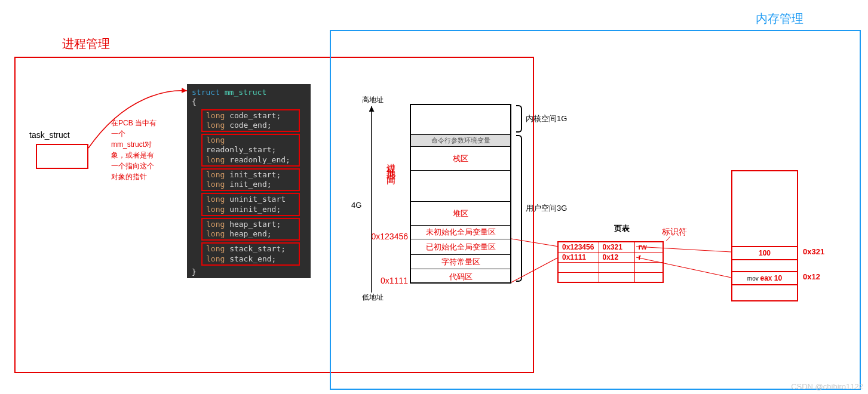 This screenshot has width=868, height=394. What do you see at coordinates (674, 232) in the screenshot?
I see `page-table-flag-label: 标识符` at bounding box center [674, 232].